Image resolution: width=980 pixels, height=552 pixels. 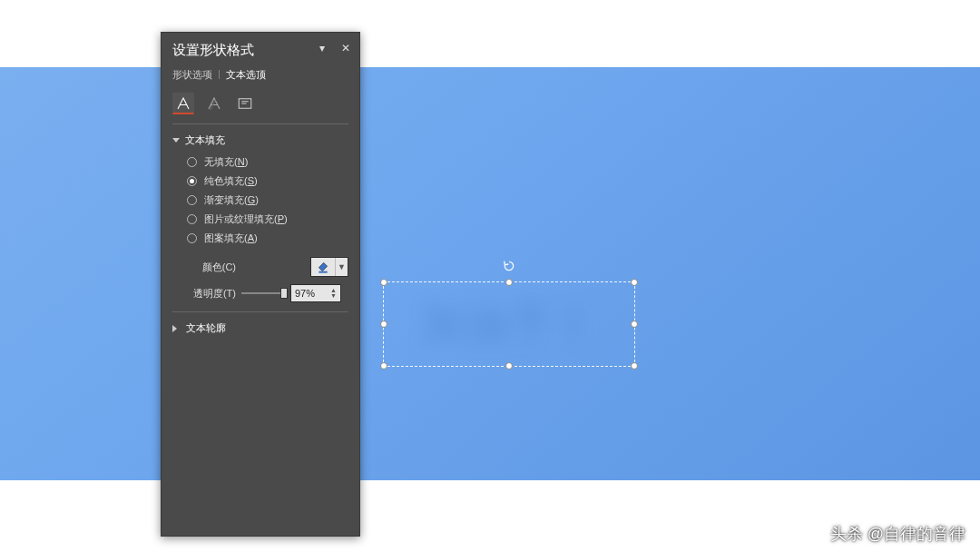 What do you see at coordinates (509, 324) in the screenshot?
I see `selected-textbox: 加油干！` at bounding box center [509, 324].